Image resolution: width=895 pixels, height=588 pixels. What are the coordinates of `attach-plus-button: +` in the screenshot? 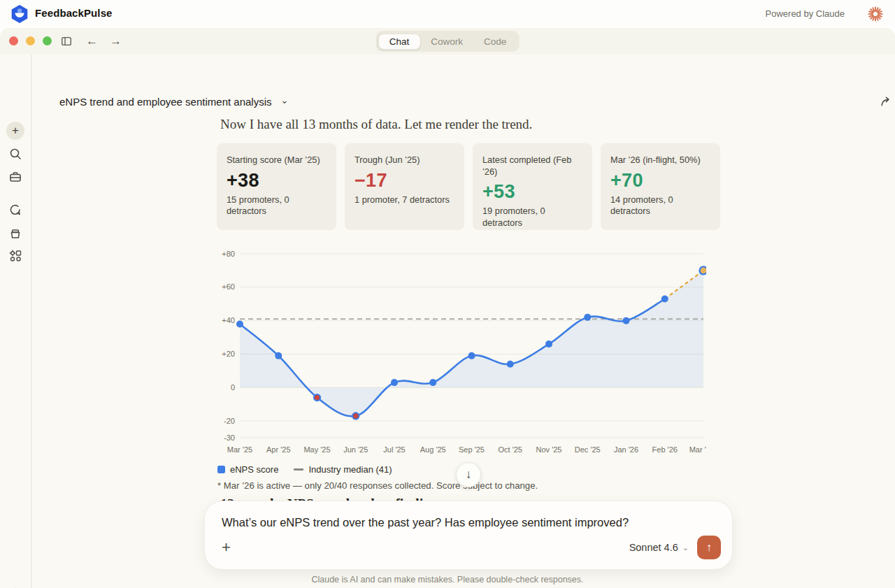 It's located at (227, 547).